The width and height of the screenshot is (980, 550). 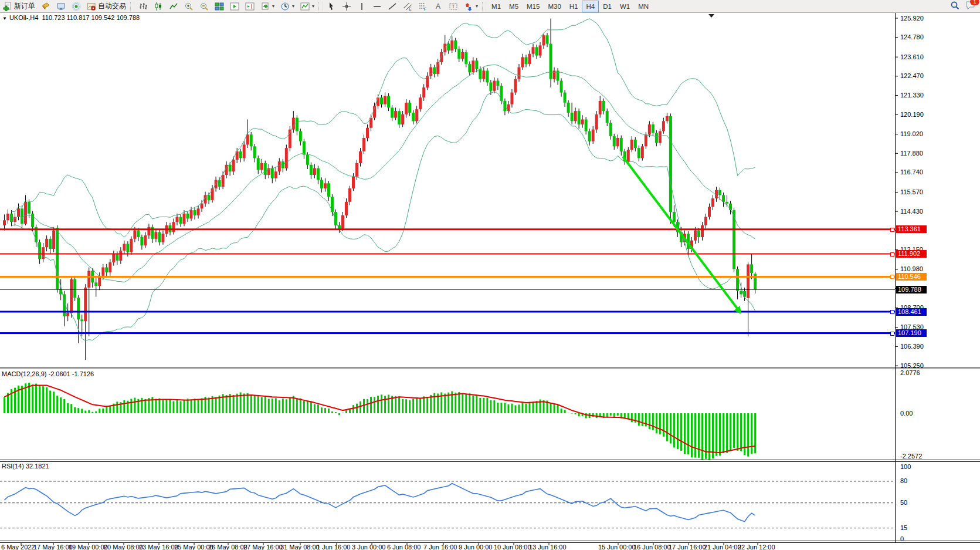 I want to click on axis-label: 122.470, so click(x=912, y=76).